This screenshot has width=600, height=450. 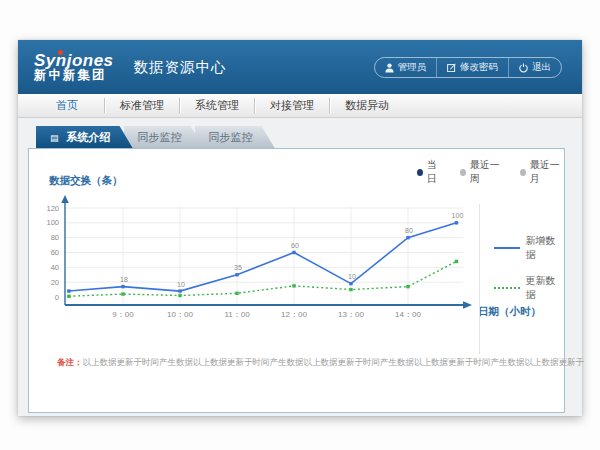 I want to click on tab-sync-monitor-1: 同步监控, so click(x=164, y=137).